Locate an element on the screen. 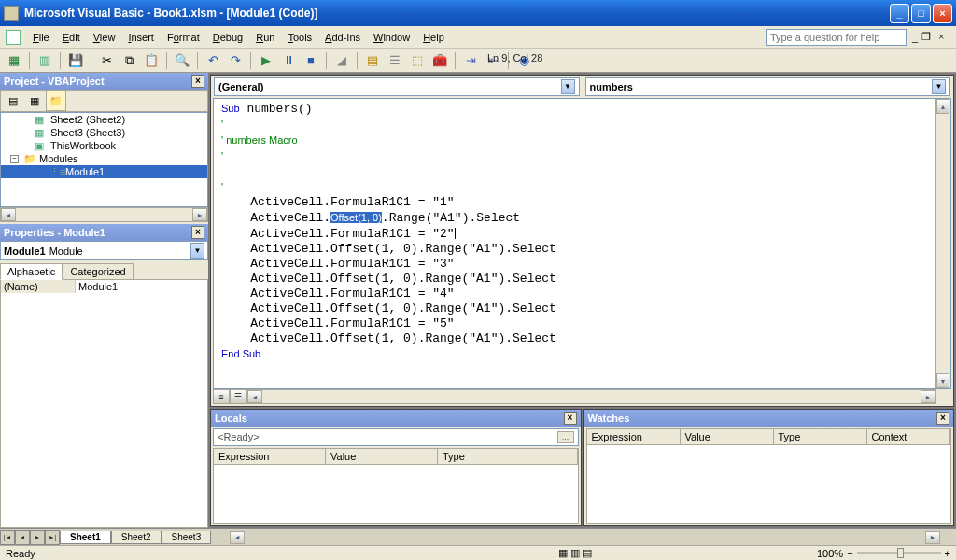  tree-item: ▦Sheet3 (Sheet3) is located at coordinates (105, 133).